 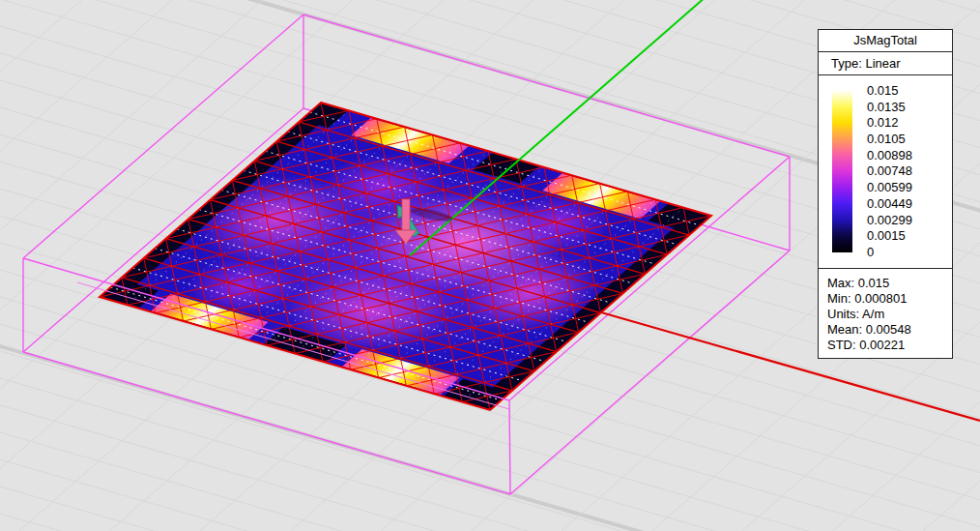 I want to click on stat-min: Min: 0.000801, so click(x=889, y=299).